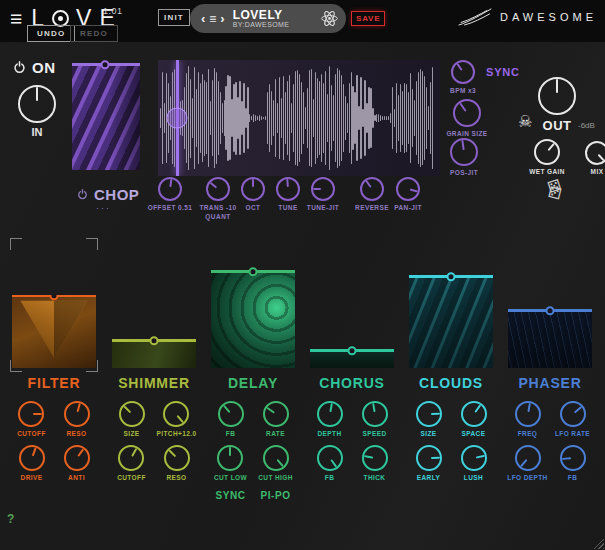 Image resolution: width=605 pixels, height=550 pixels. Describe the element at coordinates (77, 463) in the screenshot. I see `effect-knob: ANTI` at that location.